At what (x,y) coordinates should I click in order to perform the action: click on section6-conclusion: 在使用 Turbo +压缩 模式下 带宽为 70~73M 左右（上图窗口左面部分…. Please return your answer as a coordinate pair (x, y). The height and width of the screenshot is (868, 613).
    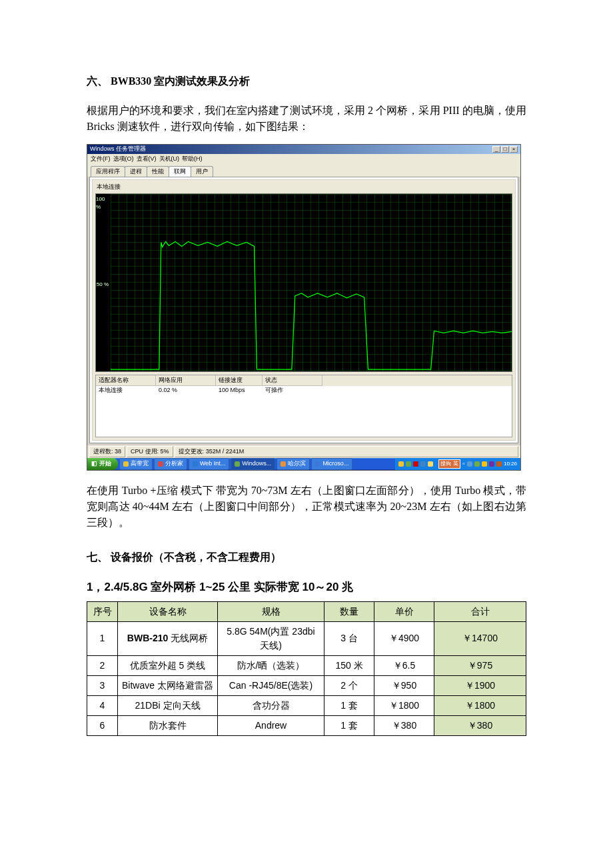
    Looking at the image, I should click on (306, 507).